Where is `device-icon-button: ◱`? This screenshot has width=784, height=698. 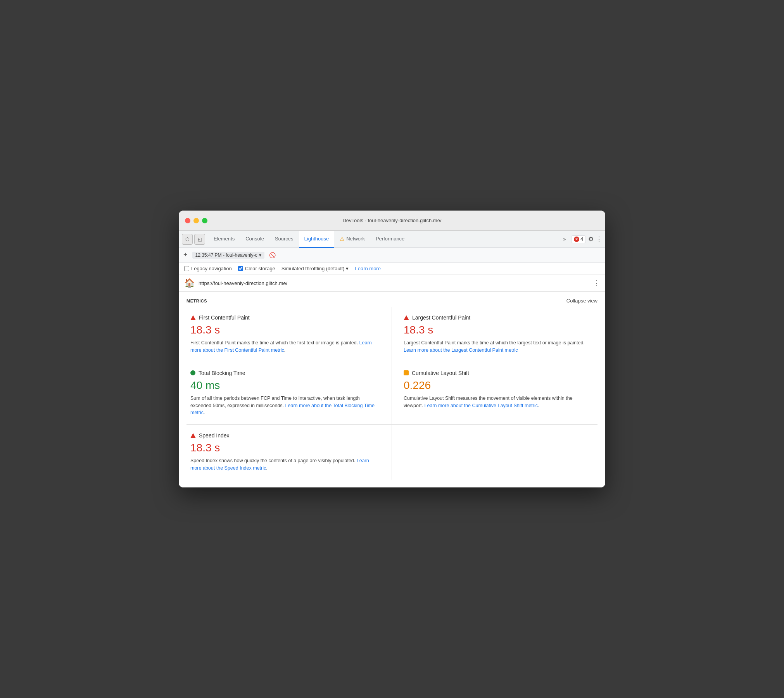
device-icon-button: ◱ is located at coordinates (200, 239).